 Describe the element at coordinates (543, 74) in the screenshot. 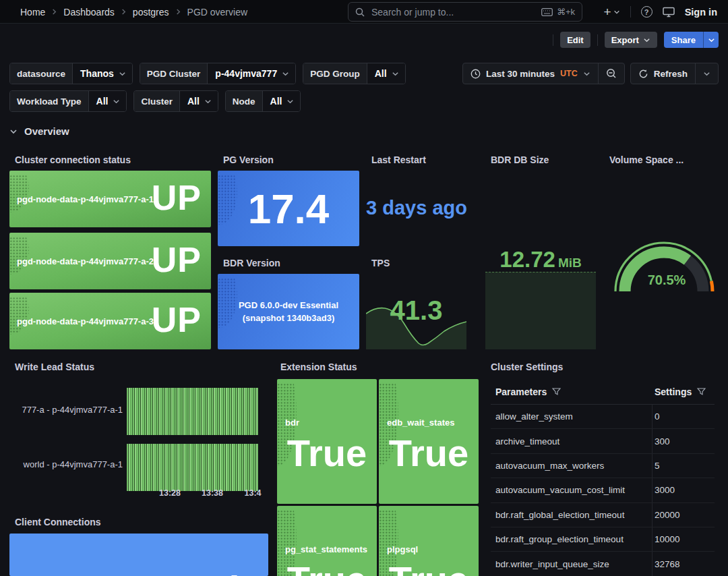

I see `time-range-group: Last 30 minutes UTC` at that location.